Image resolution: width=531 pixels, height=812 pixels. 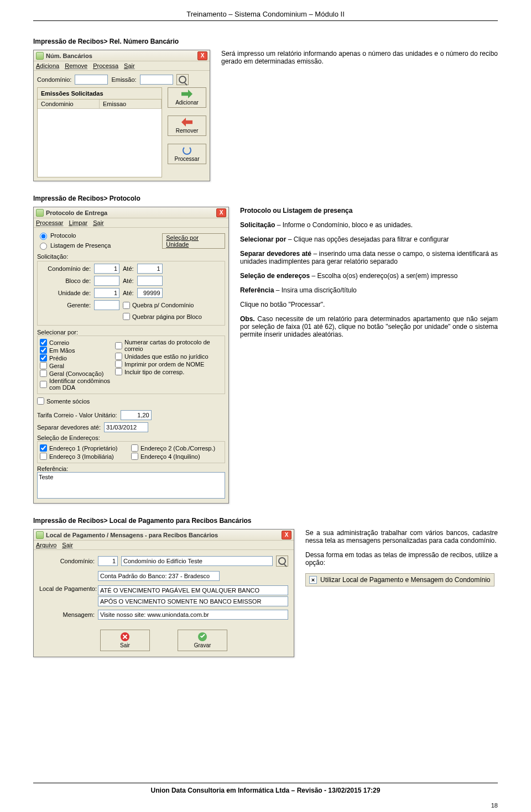 What do you see at coordinates (202, 637) in the screenshot?
I see `ok-icon` at bounding box center [202, 637].